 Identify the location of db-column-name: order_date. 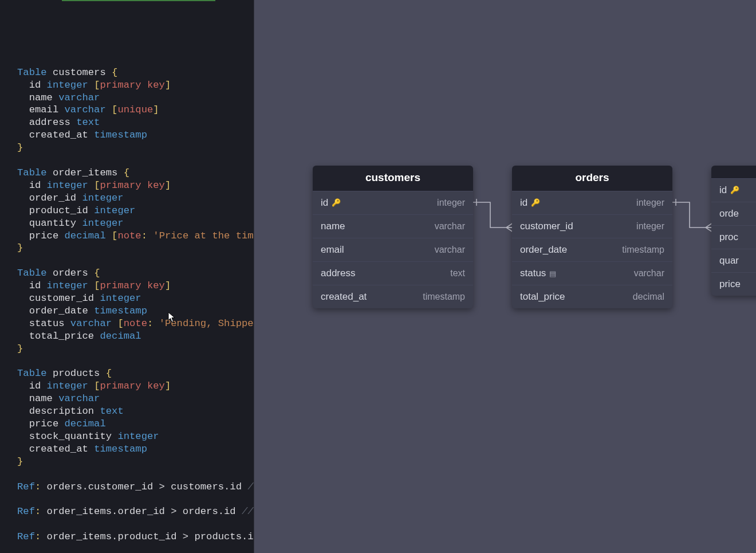
(544, 250).